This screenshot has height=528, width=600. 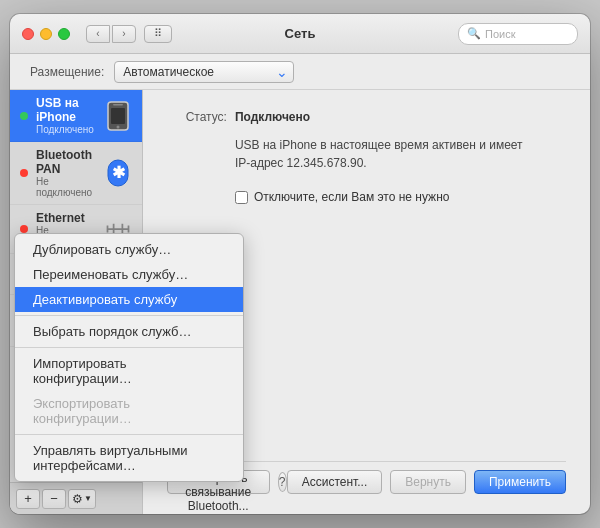 What do you see at coordinates (76, 498) in the screenshot?
I see `sidebar-toolbar: + − ⚙ ▼ Дублировать службу… Переименоват…` at bounding box center [76, 498].